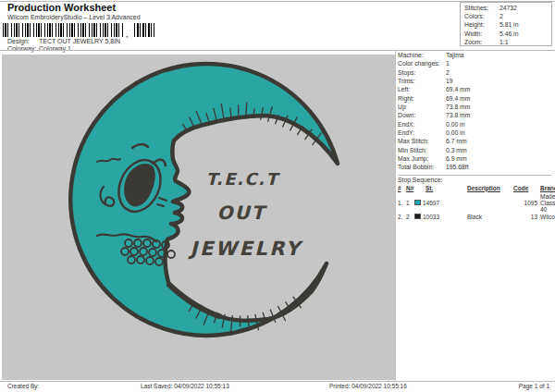 This screenshot has width=555, height=392. What do you see at coordinates (475, 126) in the screenshot?
I see `detail-row: EndX:0.00 in` at bounding box center [475, 126].